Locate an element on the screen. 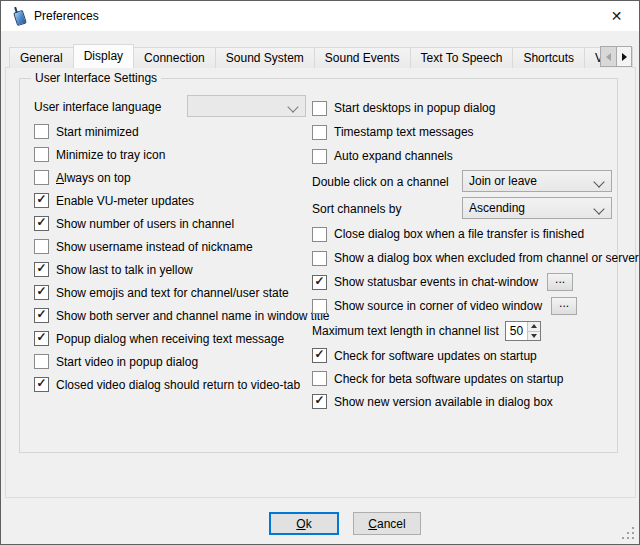 Image resolution: width=640 pixels, height=545 pixels. show-user-count-checkbox is located at coordinates (42, 224).